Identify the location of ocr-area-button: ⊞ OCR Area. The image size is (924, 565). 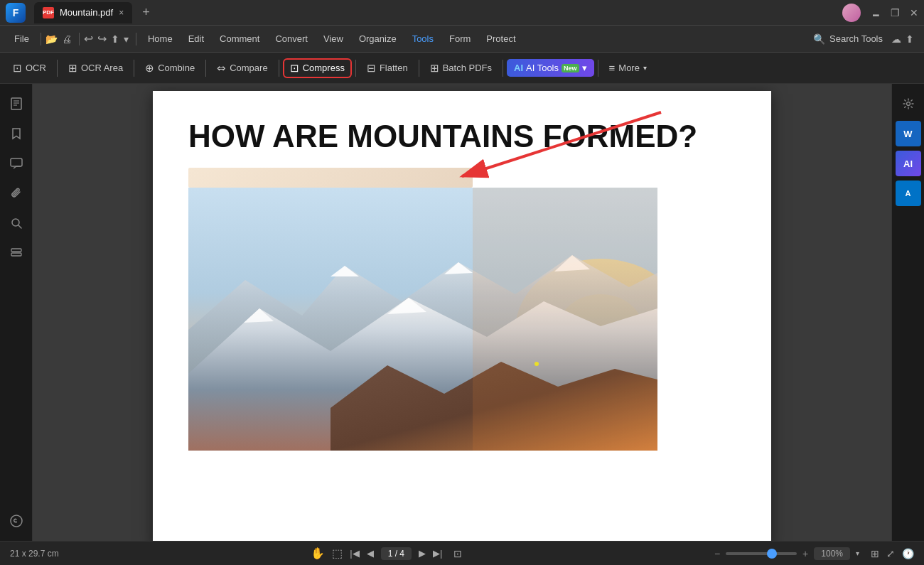
(95, 68).